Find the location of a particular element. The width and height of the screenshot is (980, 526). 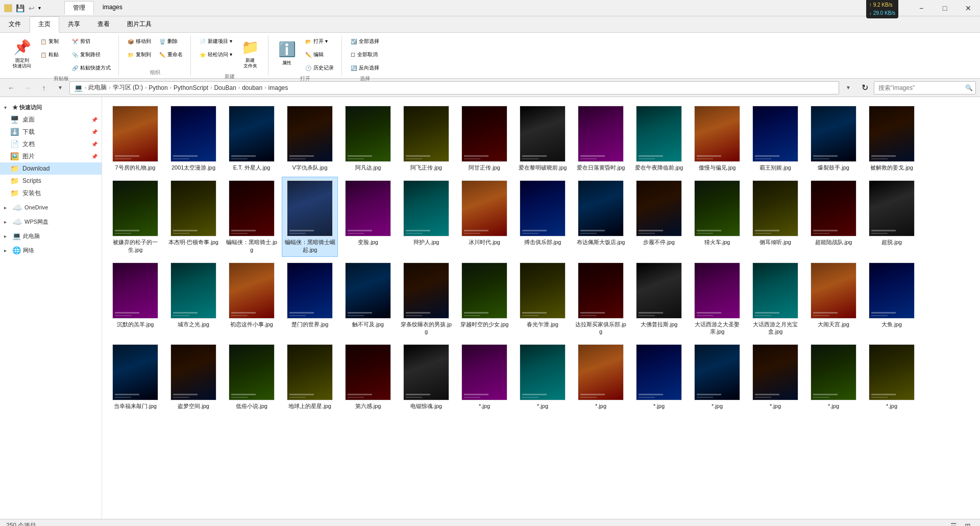

new-item-button: 📄新建项目 ▾ is located at coordinates (216, 41).